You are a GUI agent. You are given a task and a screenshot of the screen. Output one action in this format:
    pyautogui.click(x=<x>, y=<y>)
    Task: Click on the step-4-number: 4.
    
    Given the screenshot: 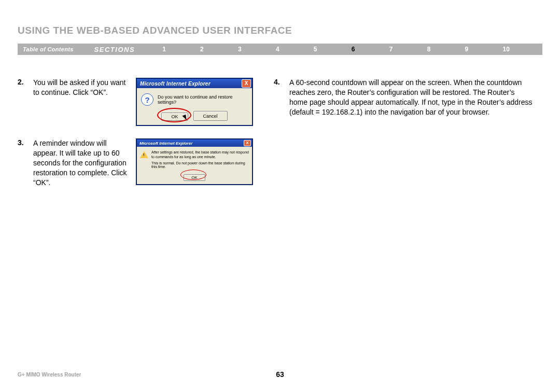 What is the action you would take?
    pyautogui.click(x=282, y=97)
    